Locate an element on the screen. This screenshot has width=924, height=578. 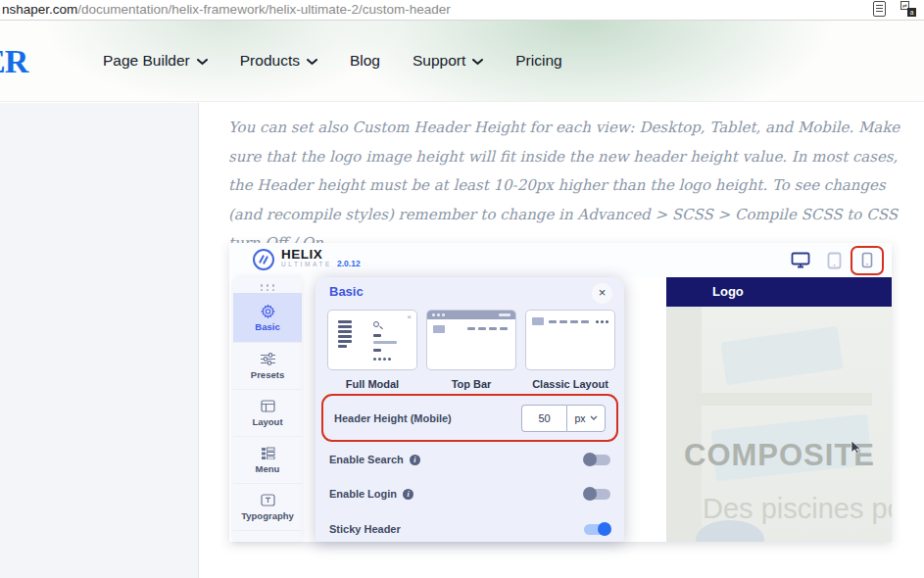
option-label: Full Modal is located at coordinates (372, 384).